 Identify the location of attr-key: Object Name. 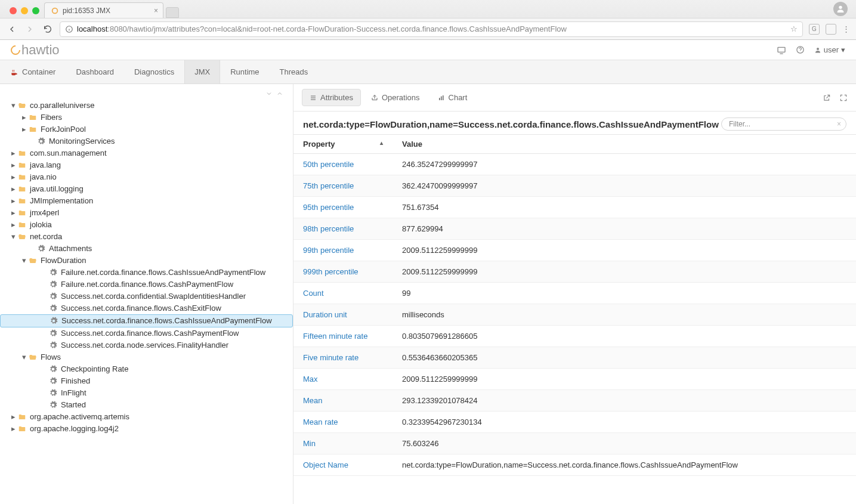
(344, 465).